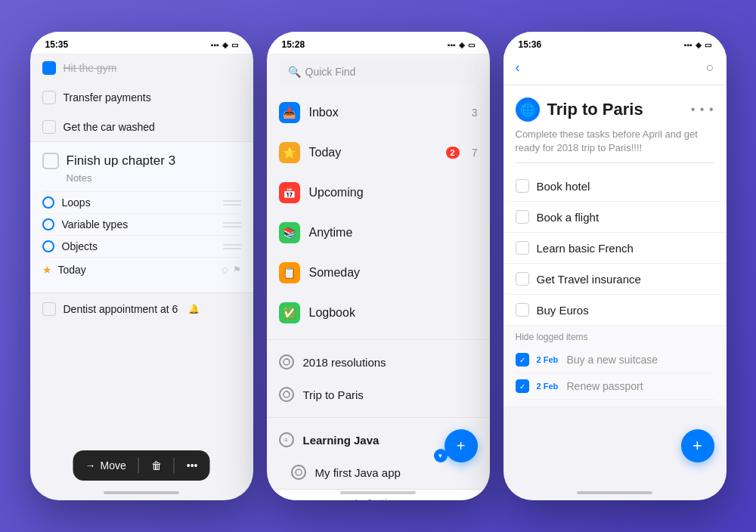 This screenshot has width=756, height=532. Describe the element at coordinates (142, 98) in the screenshot. I see `task-transfer-payments: Transfer payments` at that location.